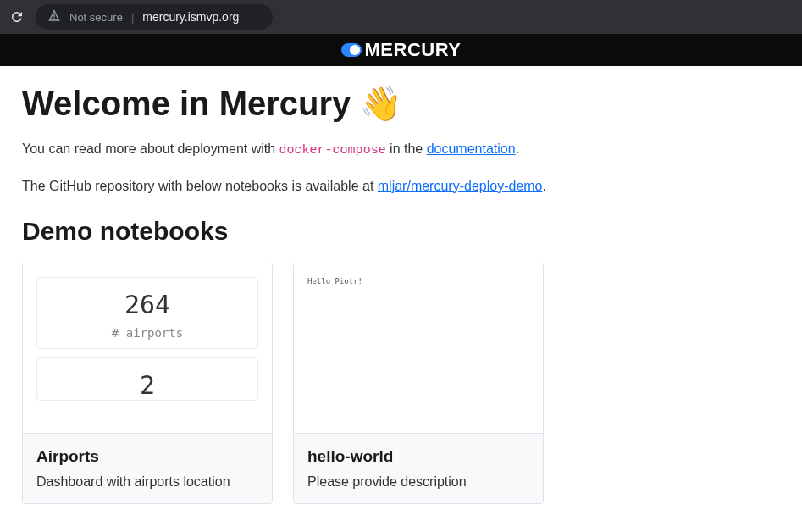 Image resolution: width=802 pixels, height=532 pixels. What do you see at coordinates (17, 17) in the screenshot?
I see `reload-button` at bounding box center [17, 17].